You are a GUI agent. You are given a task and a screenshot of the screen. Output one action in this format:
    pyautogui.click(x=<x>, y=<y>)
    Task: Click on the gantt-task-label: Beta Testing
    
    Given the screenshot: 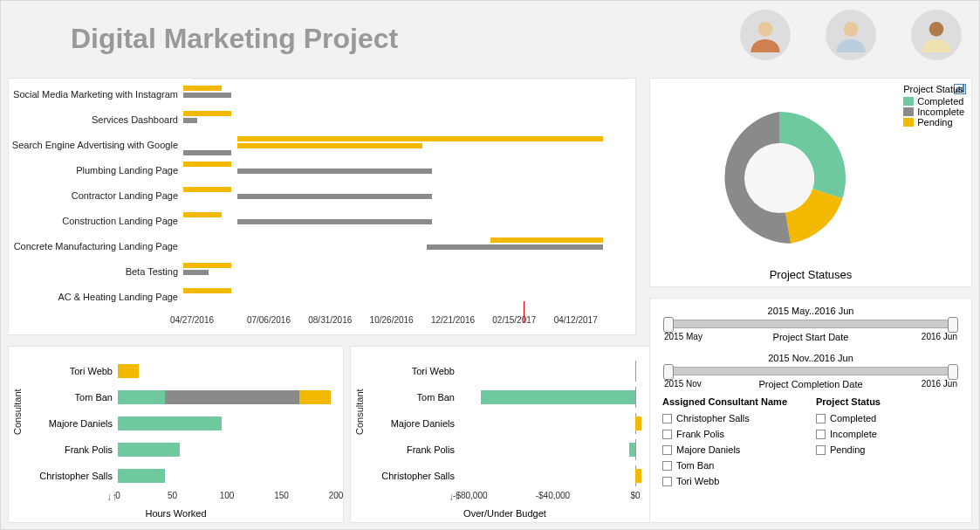 What is the action you would take?
    pyautogui.click(x=96, y=272)
    